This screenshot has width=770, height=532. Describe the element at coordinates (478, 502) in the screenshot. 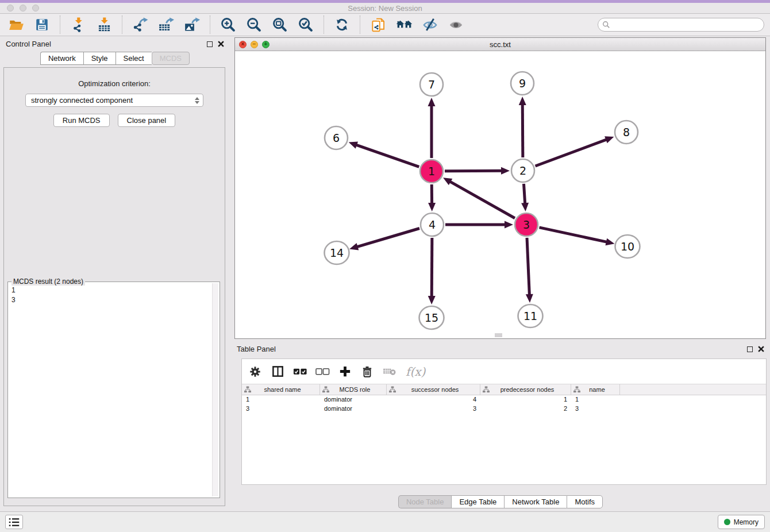

I see `tab-edge-table: Edge Table` at that location.